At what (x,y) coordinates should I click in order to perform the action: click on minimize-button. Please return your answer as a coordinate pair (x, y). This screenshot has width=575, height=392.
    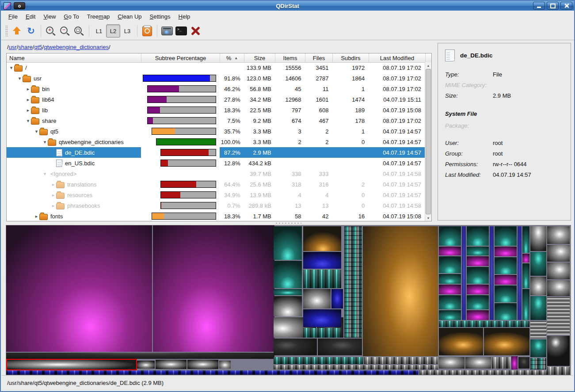
    Looking at the image, I should click on (539, 6).